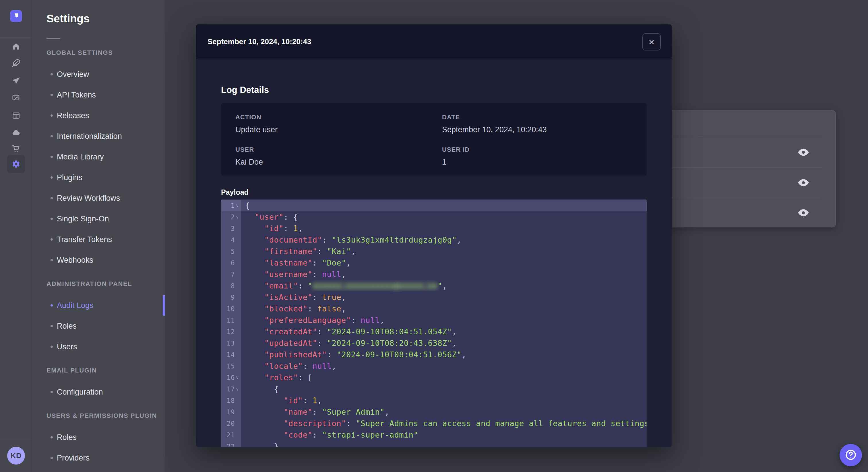 This screenshot has height=472, width=868. I want to click on sidebar-item-label: Plugins, so click(69, 178).